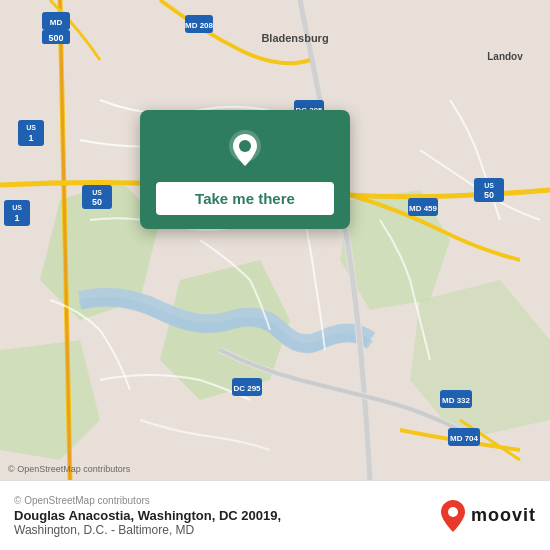 The width and height of the screenshot is (550, 550). Describe the element at coordinates (148, 516) in the screenshot. I see `info-text: © OpenStreetMap contributors Douglas Ana…` at that location.